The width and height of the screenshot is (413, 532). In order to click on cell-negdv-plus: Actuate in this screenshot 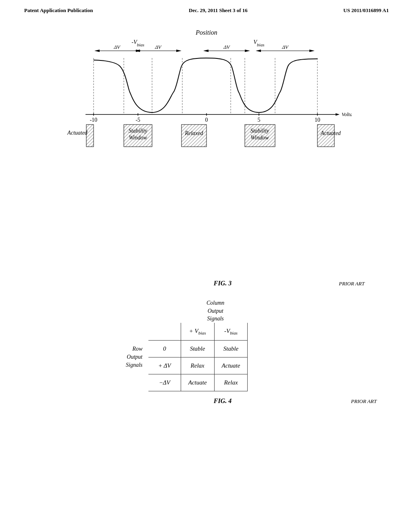, I will do `click(198, 382)`.